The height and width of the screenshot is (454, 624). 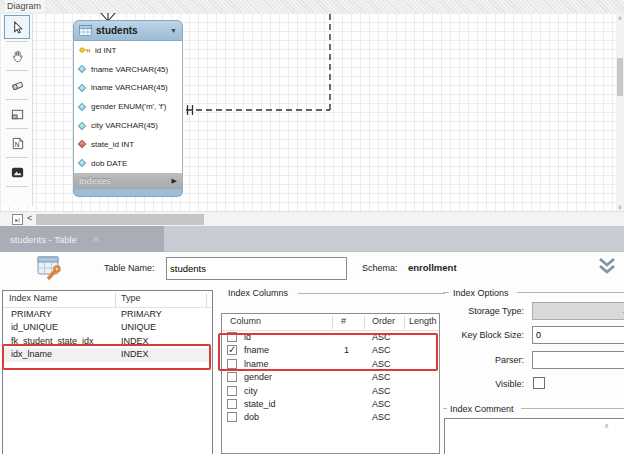 What do you see at coordinates (578, 311) in the screenshot?
I see `storage-type-dropdown: ⌄` at bounding box center [578, 311].